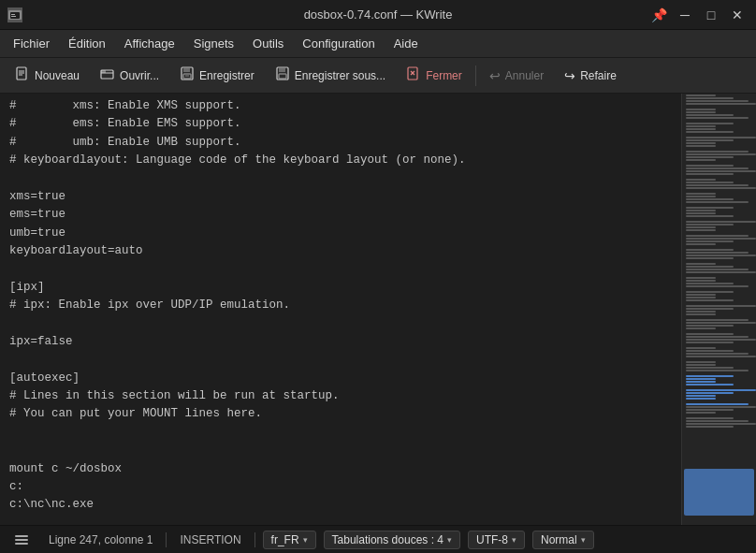 The width and height of the screenshot is (756, 553). I want to click on menu-affichage: Affichage, so click(150, 43).